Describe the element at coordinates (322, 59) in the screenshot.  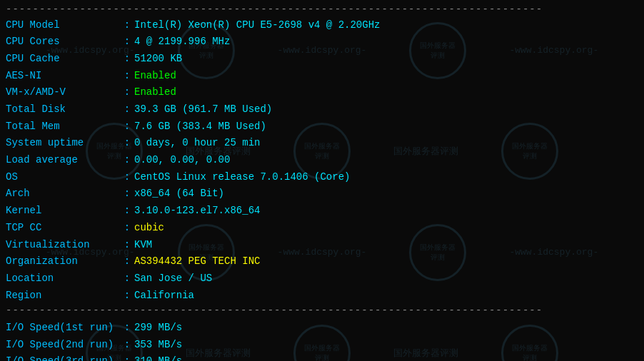
I see `table-row: CPU Cache : 51200 KB` at that location.